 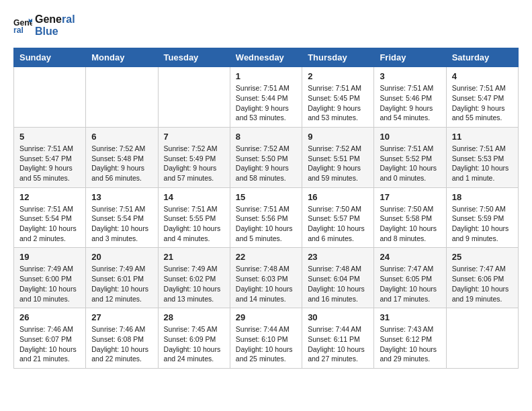 What do you see at coordinates (410, 103) in the screenshot?
I see `day-info: Sunrise: 7:51 AM Sunset: 5:46 PM Dayligh…` at bounding box center [410, 103].